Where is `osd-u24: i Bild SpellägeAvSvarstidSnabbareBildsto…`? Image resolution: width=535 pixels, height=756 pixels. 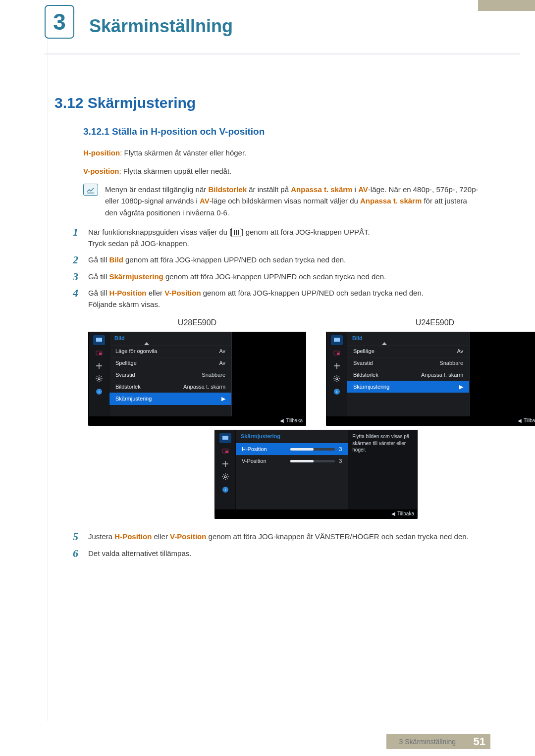
osd-u24: i Bild SpellägeAvSvarstidSnabbareBildsto… is located at coordinates (430, 379).